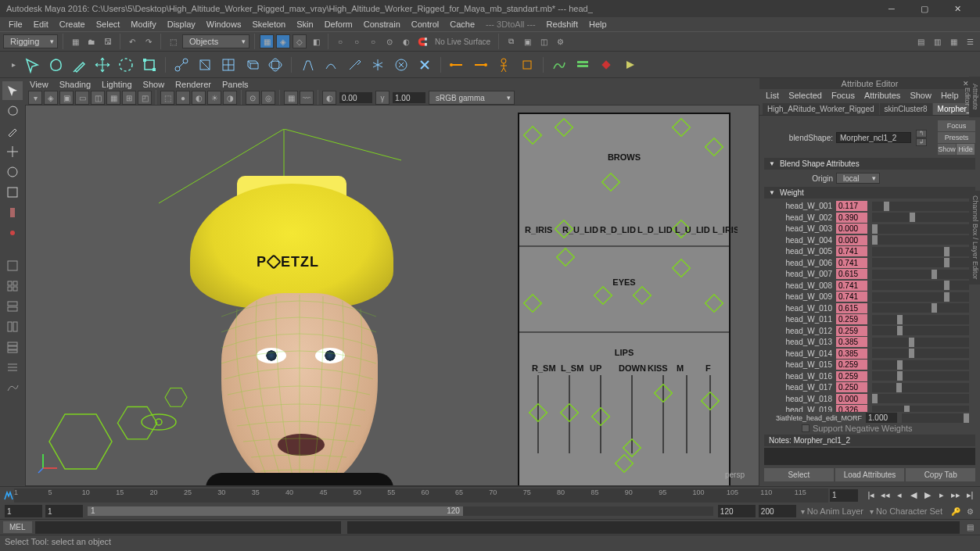 The width and height of the screenshot is (980, 551). I want to click on sym-live-icon: ◐, so click(406, 41).